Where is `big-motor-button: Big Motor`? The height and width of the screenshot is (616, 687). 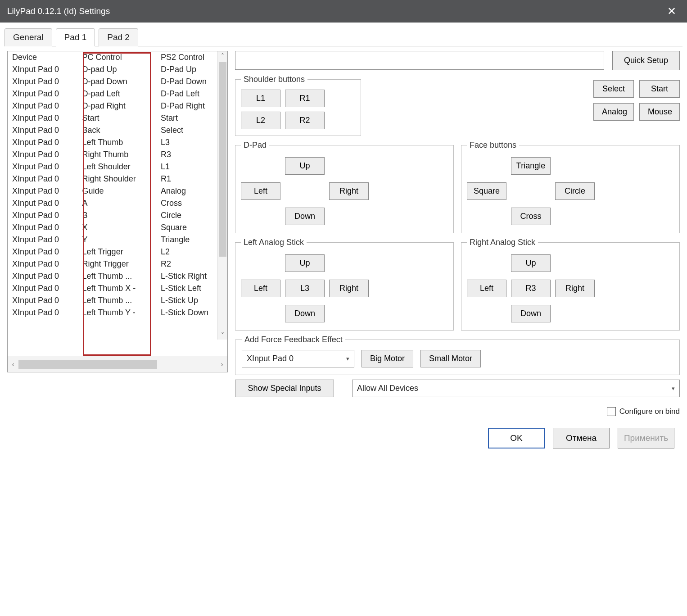 big-motor-button: Big Motor is located at coordinates (387, 358).